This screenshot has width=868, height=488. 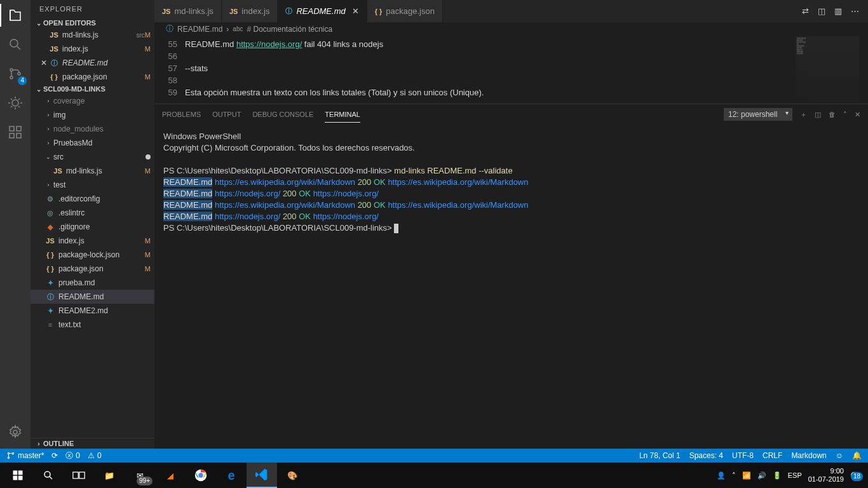 I want to click on edge-icon: e, so click(x=231, y=475).